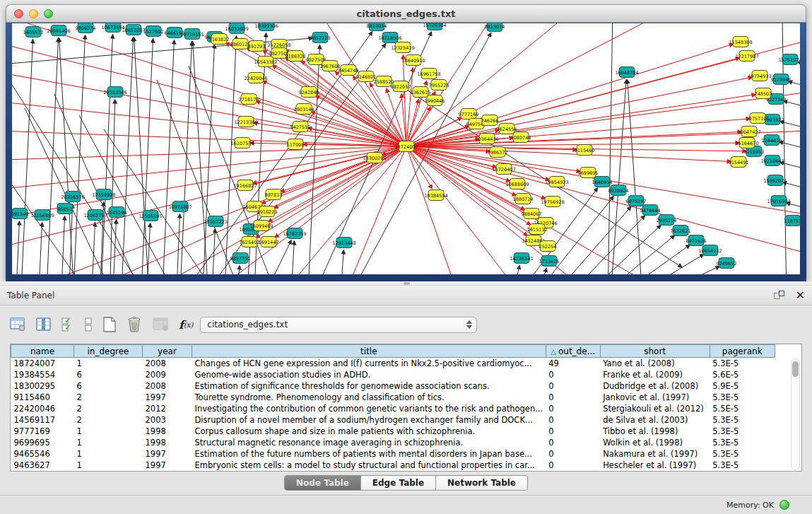 The width and height of the screenshot is (812, 514). Describe the element at coordinates (42, 397) in the screenshot. I see `table-cell: 9115460` at that location.